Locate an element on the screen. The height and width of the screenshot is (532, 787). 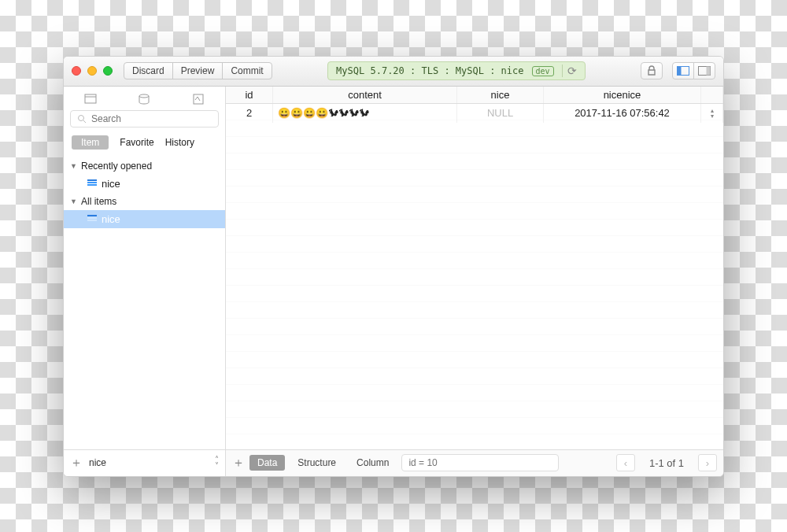
right-panel-icon is located at coordinates (704, 71).